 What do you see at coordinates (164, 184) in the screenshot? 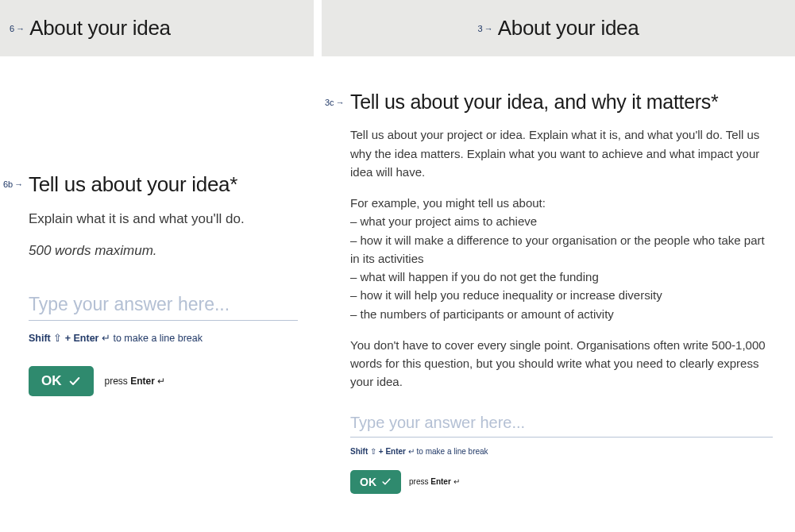
I see `question-title: Tell us about your idea*` at bounding box center [164, 184].